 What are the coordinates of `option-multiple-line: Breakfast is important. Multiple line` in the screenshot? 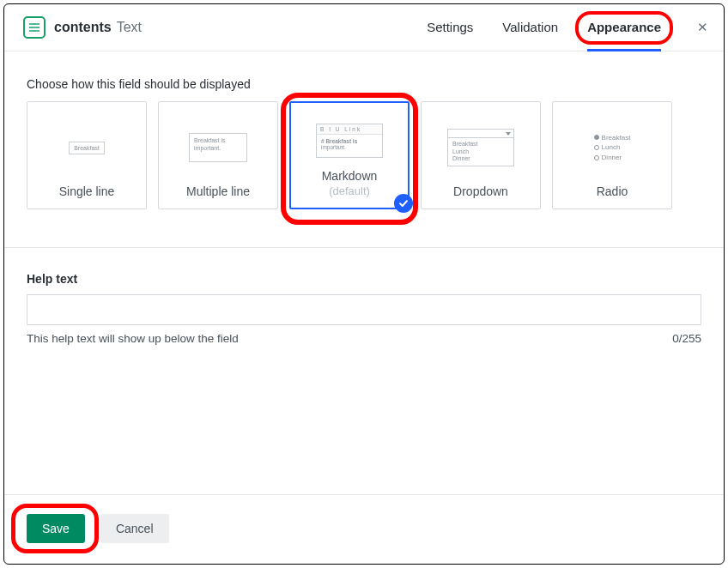 It's located at (218, 155).